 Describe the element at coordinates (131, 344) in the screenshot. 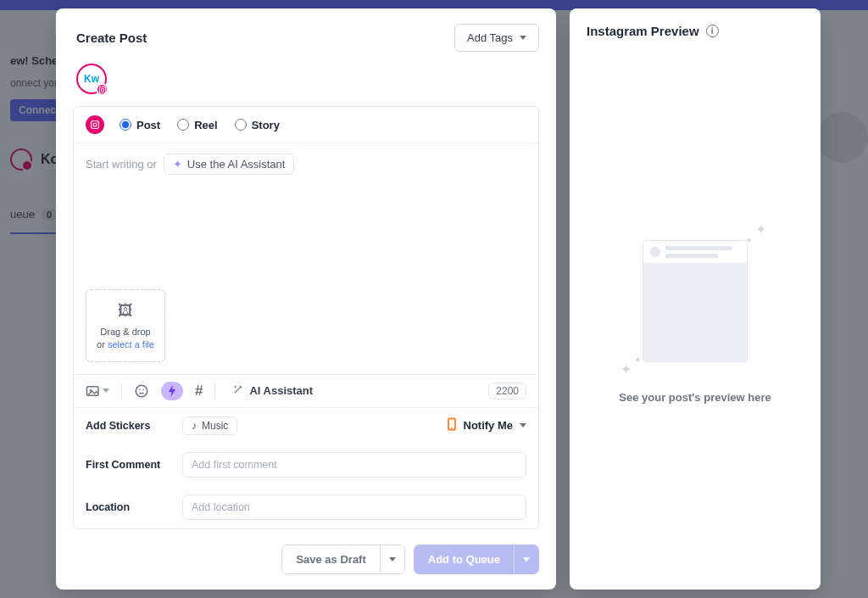

I see `select-file-link: select a file` at that location.